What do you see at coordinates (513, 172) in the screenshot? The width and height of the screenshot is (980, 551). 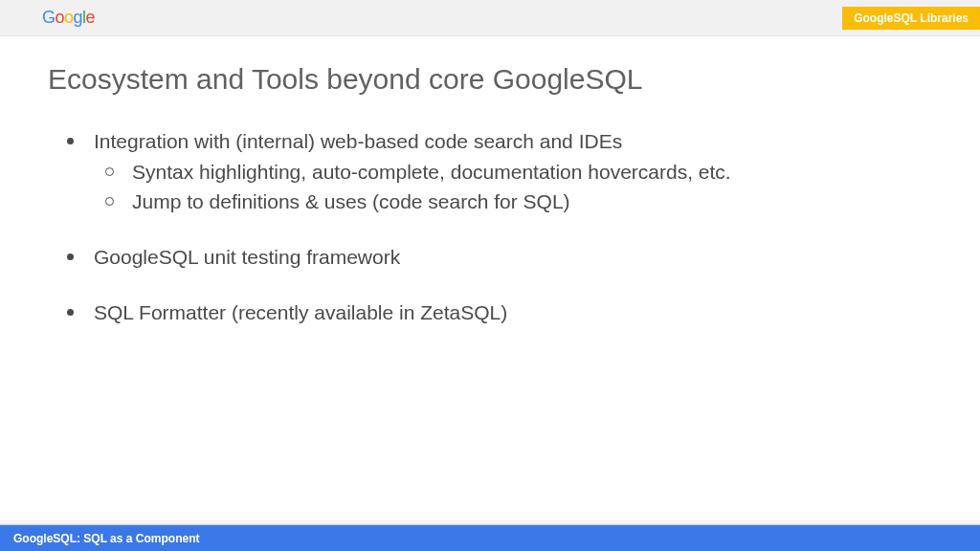 I see `list-item: Syntax highlighting, auto-complete, docu…` at bounding box center [513, 172].